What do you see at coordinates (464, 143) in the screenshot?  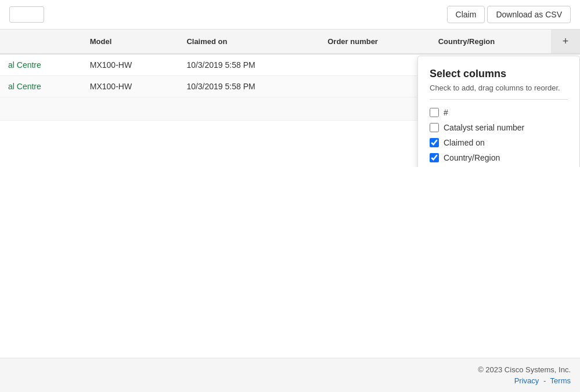 I see `label-claimed_on: Claimed on` at bounding box center [464, 143].